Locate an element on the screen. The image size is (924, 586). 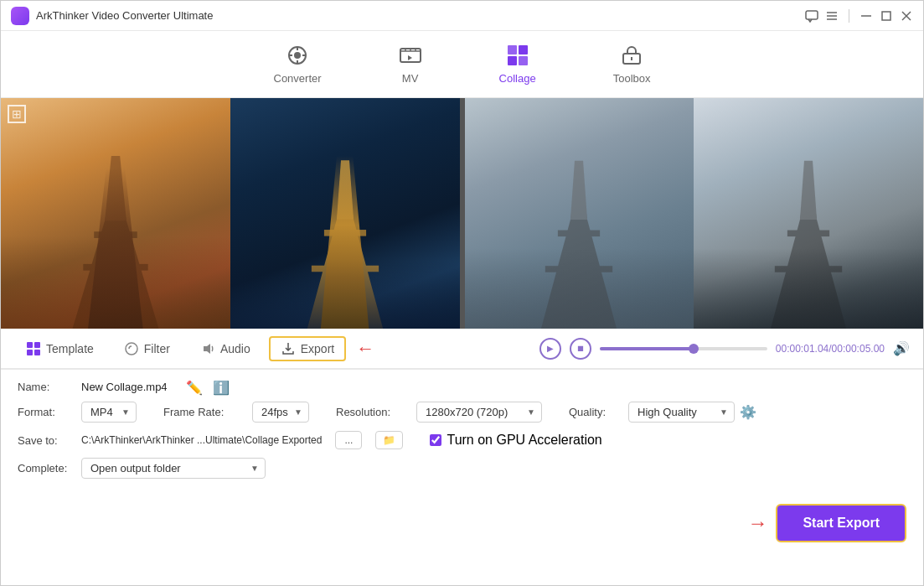
app-icon is located at coordinates (20, 16).